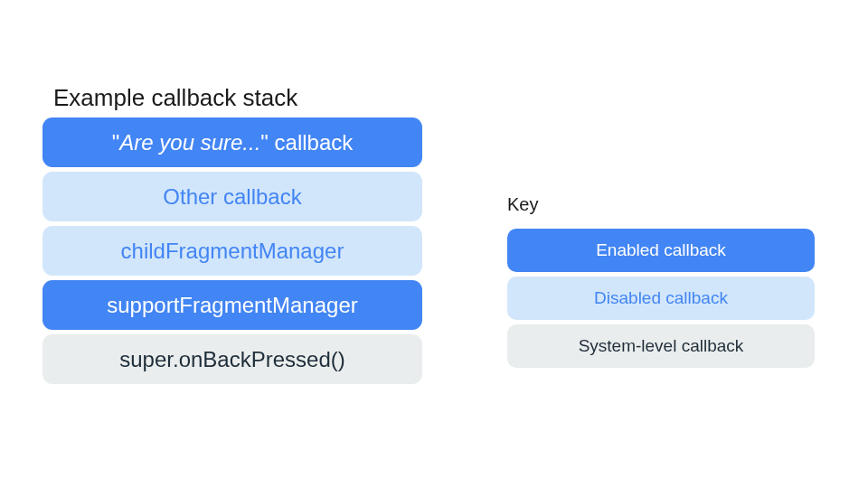 This screenshot has width=868, height=488. What do you see at coordinates (661, 298) in the screenshot?
I see `key-item: Disabled callback` at bounding box center [661, 298].